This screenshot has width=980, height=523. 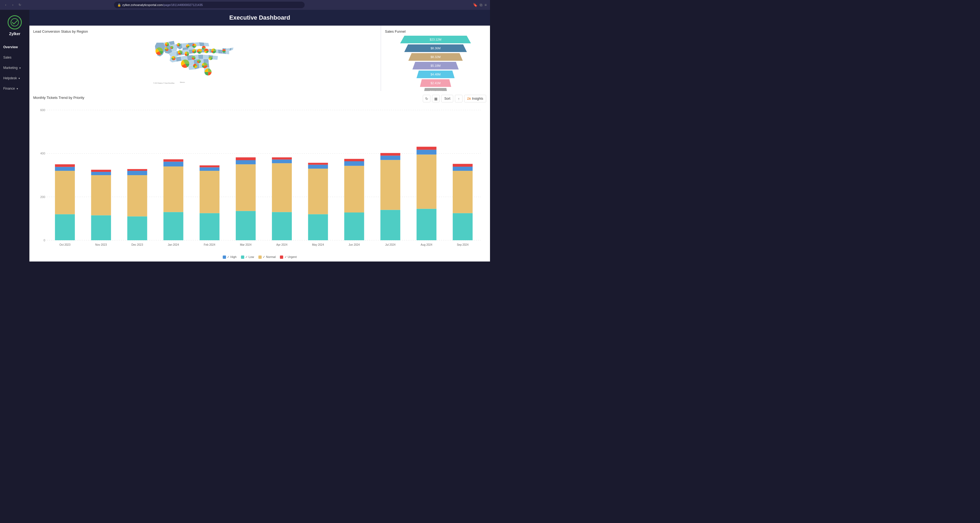 What do you see at coordinates (199, 51) in the screenshot?
I see `pie-illinois` at bounding box center [199, 51].